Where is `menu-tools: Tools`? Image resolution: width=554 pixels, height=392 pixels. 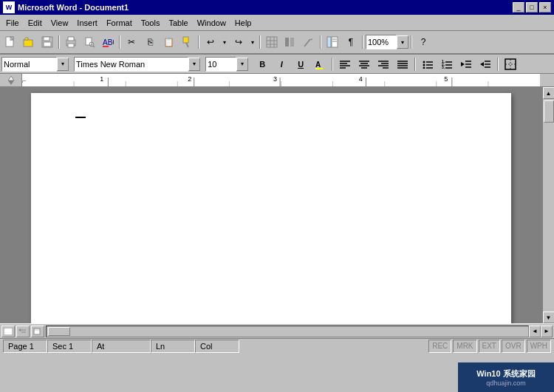 menu-tools: Tools is located at coordinates (151, 23).